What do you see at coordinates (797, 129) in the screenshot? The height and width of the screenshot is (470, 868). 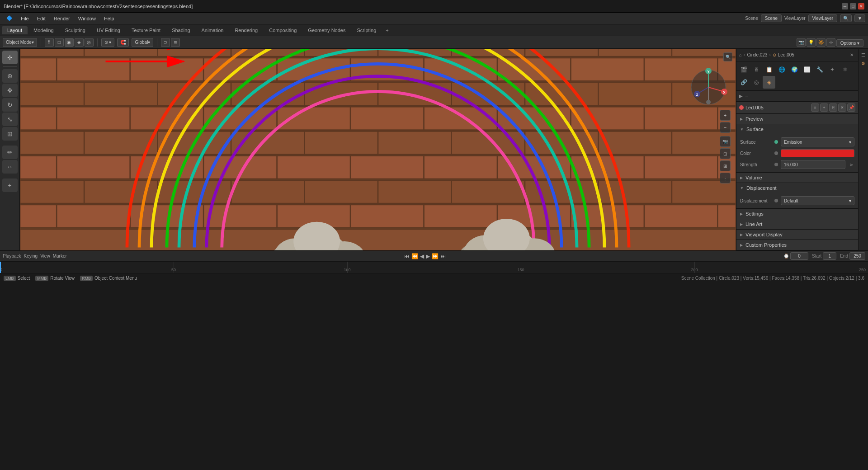 I see `surface-header: ▼ Surface` at bounding box center [797, 129].